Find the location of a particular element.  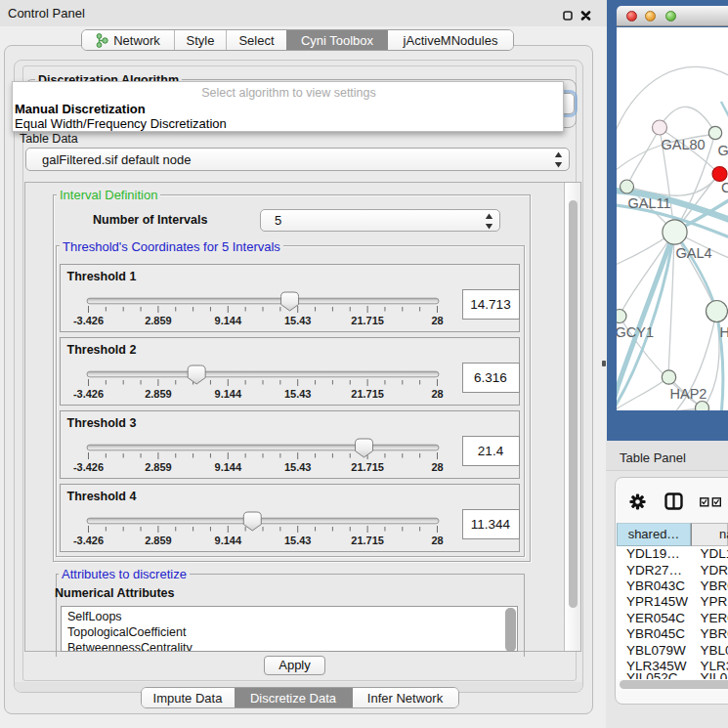

svg-text: GAL11 is located at coordinates (650, 203).